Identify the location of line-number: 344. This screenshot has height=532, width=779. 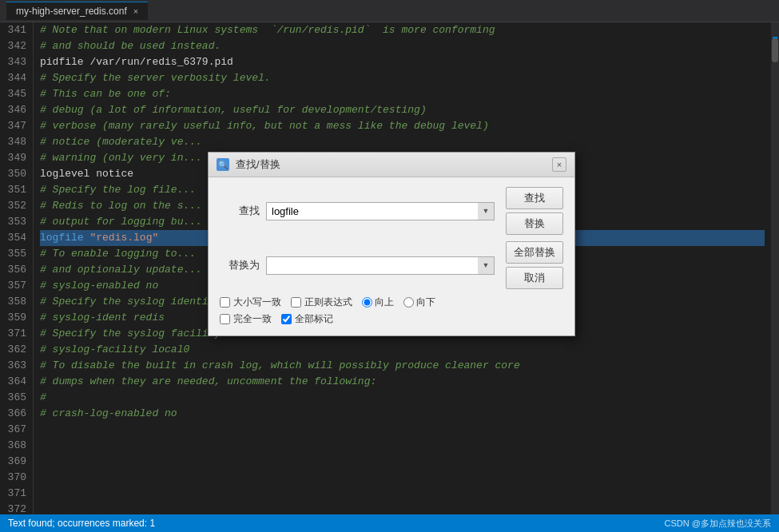
(14, 78).